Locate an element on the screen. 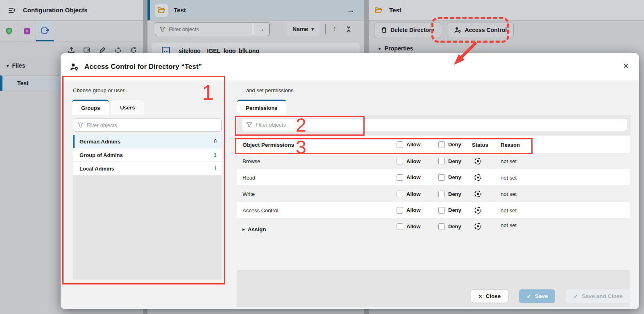 This screenshot has width=644, height=314. annotation-arrow is located at coordinates (465, 54).